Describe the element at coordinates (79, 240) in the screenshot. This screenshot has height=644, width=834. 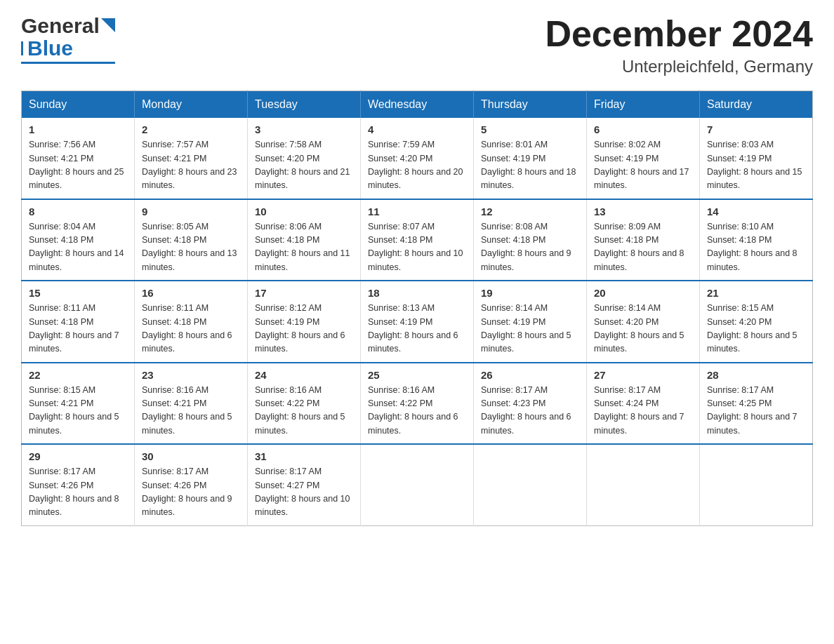
I see `calendar-cell: 8 Sunrise: 8:04 AMSunset: 4:18 PMDayligh…` at that location.